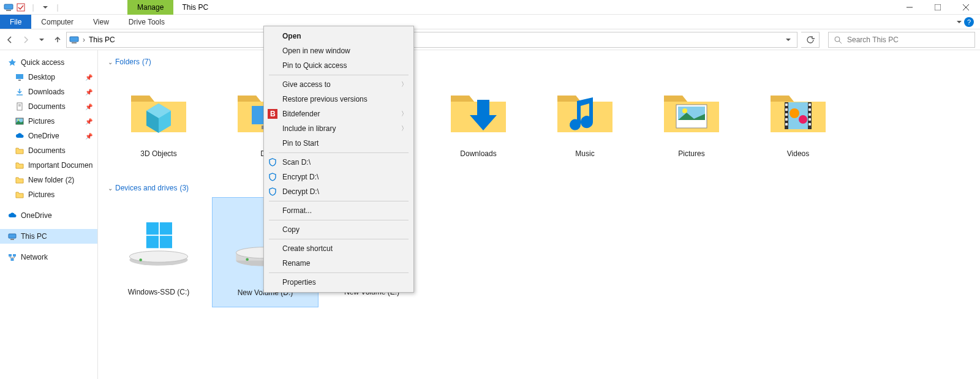  What do you see at coordinates (540, 188) in the screenshot?
I see `section-drives: ⌄ Devices and drives (3)` at bounding box center [540, 188].